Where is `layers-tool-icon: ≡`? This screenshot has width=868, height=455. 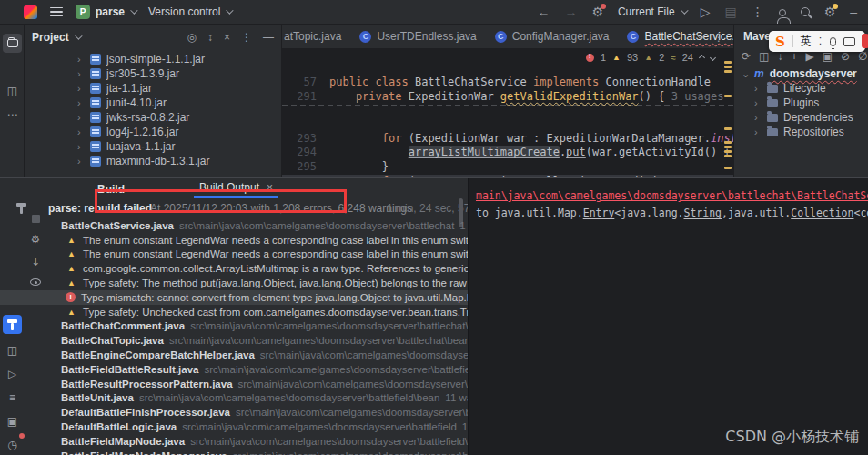
layers-tool-icon: ≡ is located at coordinates (13, 397).